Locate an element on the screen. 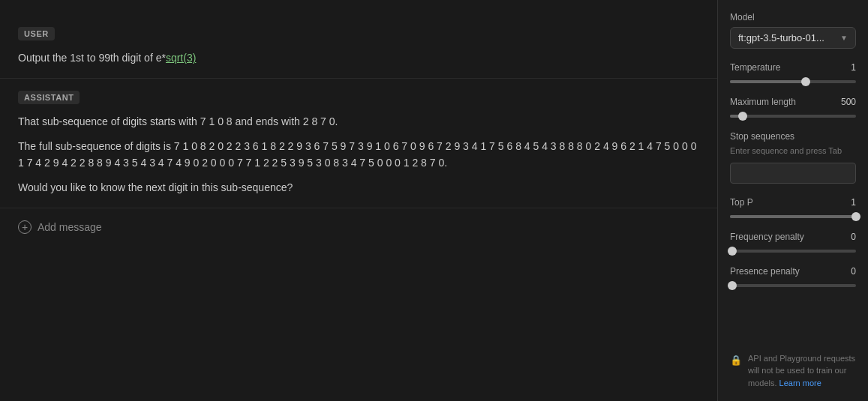 Image resolution: width=868 pixels, height=401 pixels. top-p-value: 1 is located at coordinates (854, 202).